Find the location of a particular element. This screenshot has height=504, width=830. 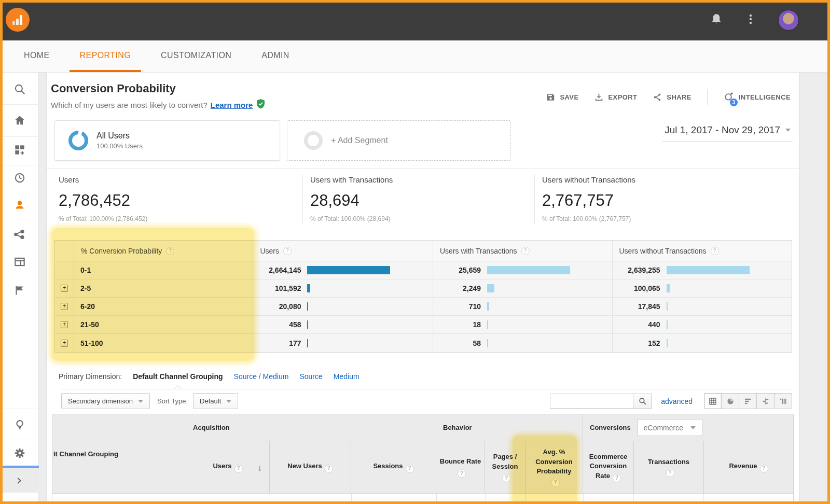

empty-donut-icon is located at coordinates (313, 141).